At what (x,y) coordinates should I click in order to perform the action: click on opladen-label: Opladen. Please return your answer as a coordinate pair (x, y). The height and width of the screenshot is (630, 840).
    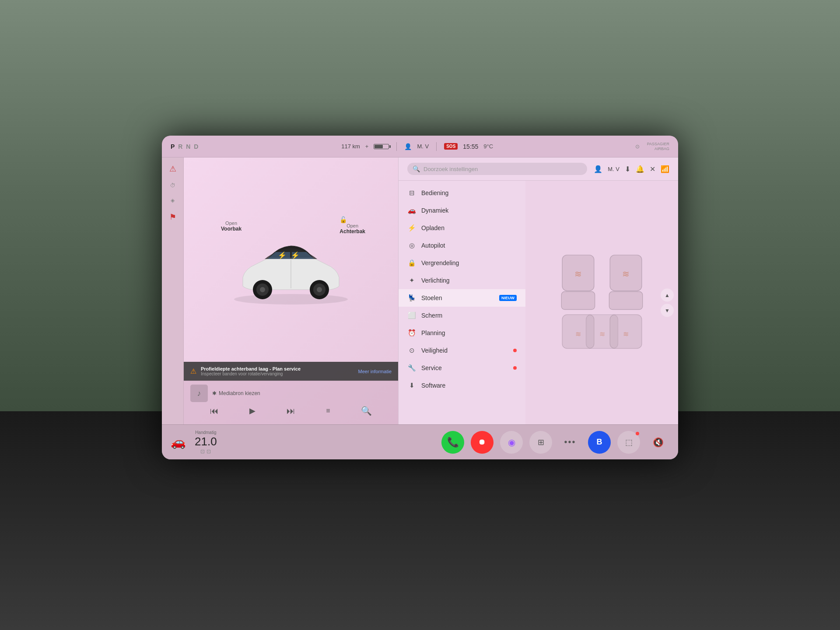
    Looking at the image, I should click on (469, 228).